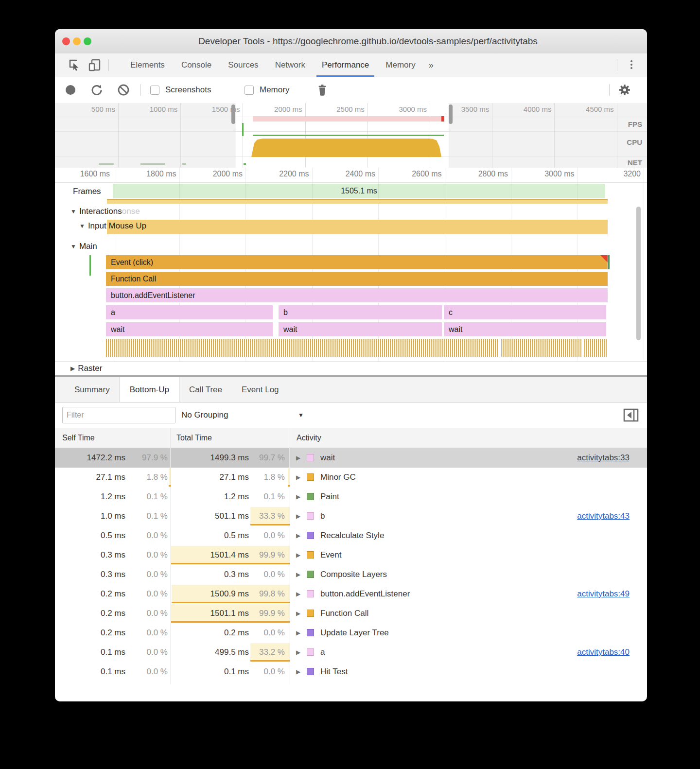  What do you see at coordinates (103, 109) in the screenshot?
I see `overview-tick-label: 500 ms` at bounding box center [103, 109].